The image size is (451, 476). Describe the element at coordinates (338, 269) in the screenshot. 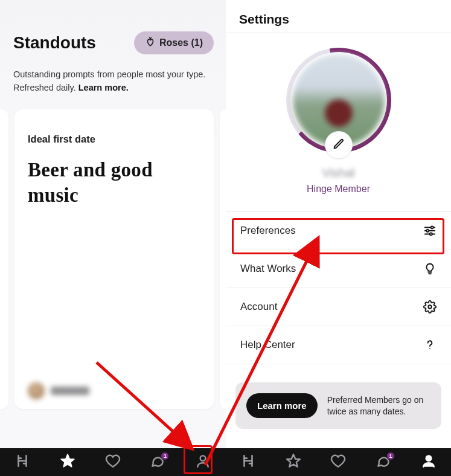

I see `settings-row-what-works: What Works` at that location.